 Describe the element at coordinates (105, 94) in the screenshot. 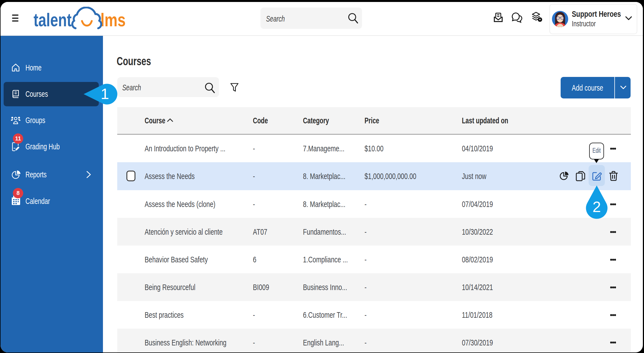

I see `svg-text: 1` at that location.